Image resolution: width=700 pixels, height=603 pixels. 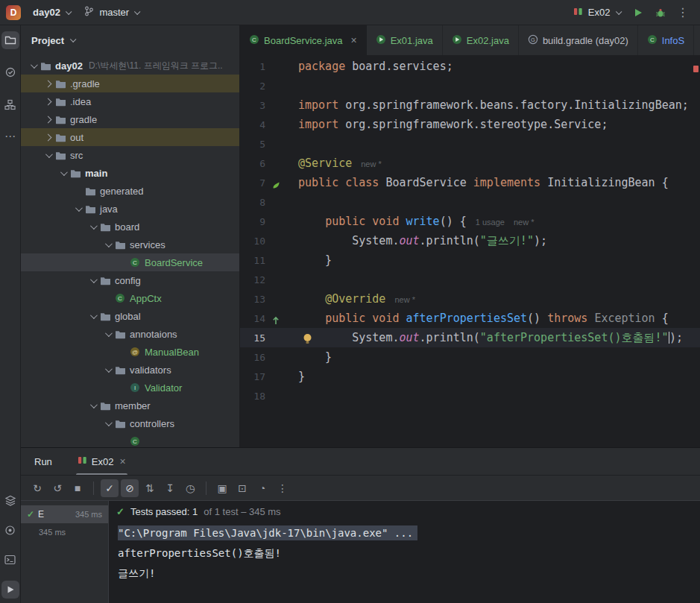 What do you see at coordinates (130, 191) in the screenshot?
I see `tree-item-generated: generated` at bounding box center [130, 191].